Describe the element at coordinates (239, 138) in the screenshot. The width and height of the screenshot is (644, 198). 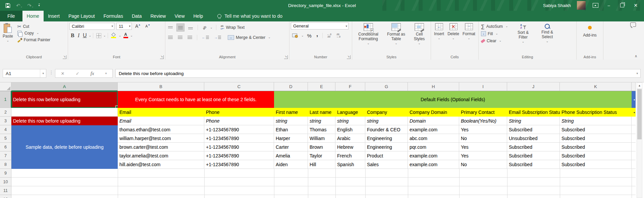
I see `cell-c5: +1-1234567890` at that location.